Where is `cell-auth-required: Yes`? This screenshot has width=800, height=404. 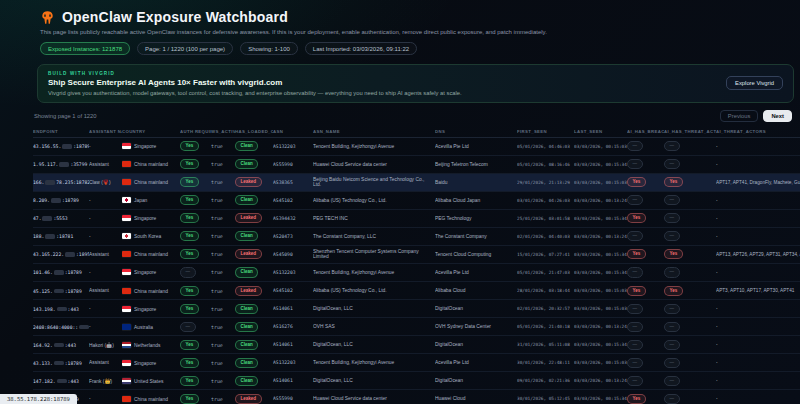
cell-auth-required: Yes is located at coordinates (196, 182).